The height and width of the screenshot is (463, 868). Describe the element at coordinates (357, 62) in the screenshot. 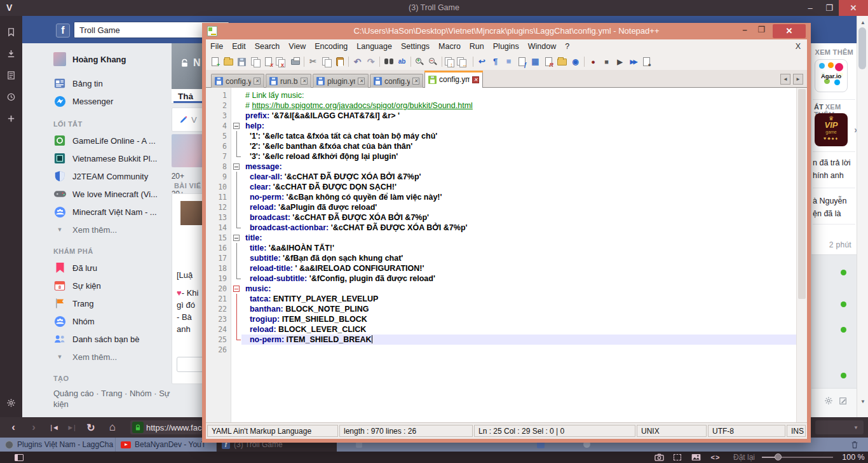

I see `undo-icon: ↶` at that location.